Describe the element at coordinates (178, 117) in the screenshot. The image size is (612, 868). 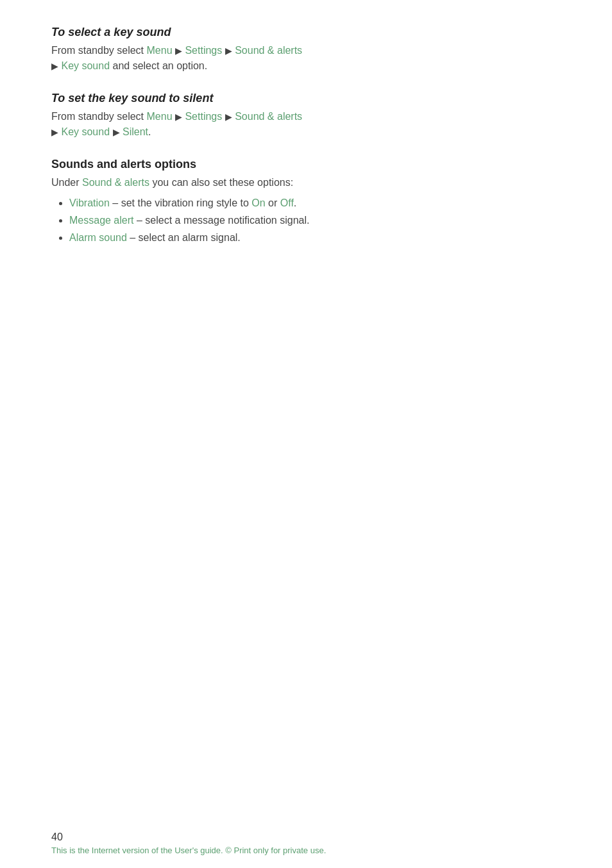
I see `section2-arrow1: ▶` at that location.